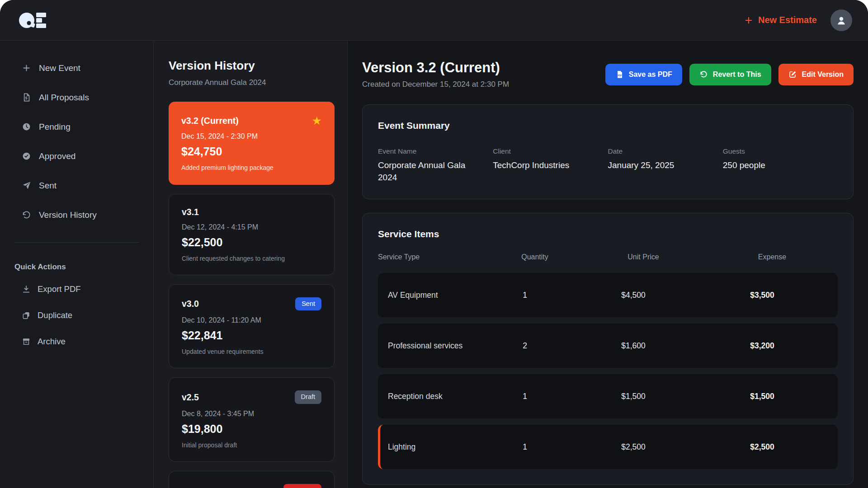 The width and height of the screenshot is (868, 488). I want to click on person-icon, so click(841, 20).